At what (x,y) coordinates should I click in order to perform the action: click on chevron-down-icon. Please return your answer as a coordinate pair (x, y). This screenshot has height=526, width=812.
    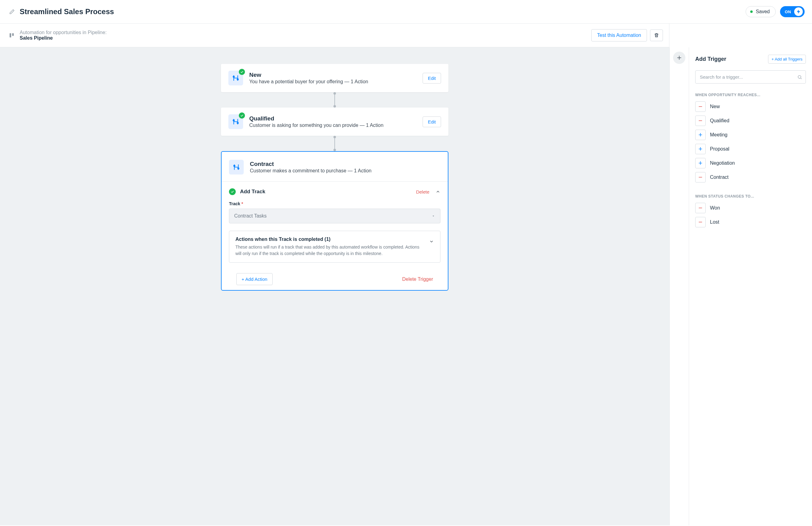
    Looking at the image, I should click on (432, 242).